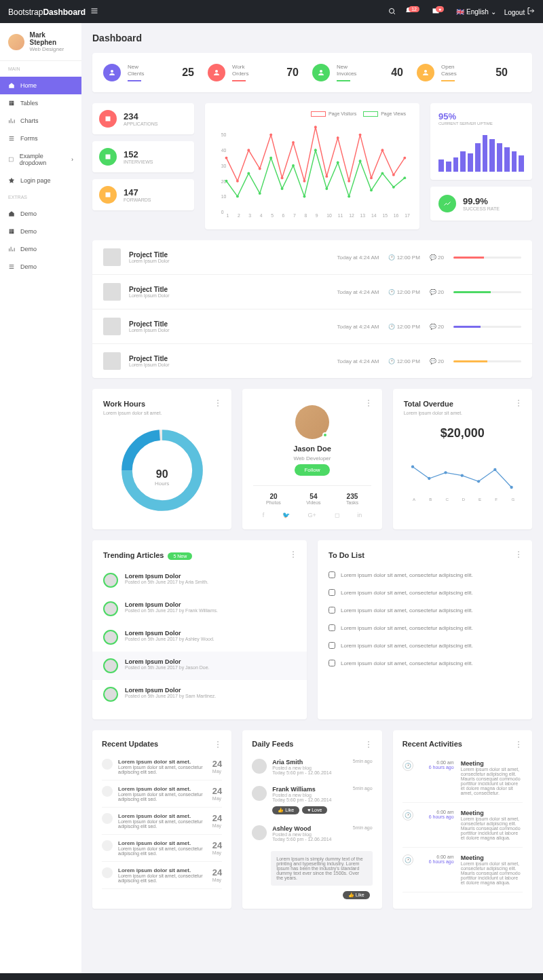 Image resolution: width=543 pixels, height=980 pixels. Describe the element at coordinates (41, 231) in the screenshot. I see `nav-extra-1: Demo` at that location.